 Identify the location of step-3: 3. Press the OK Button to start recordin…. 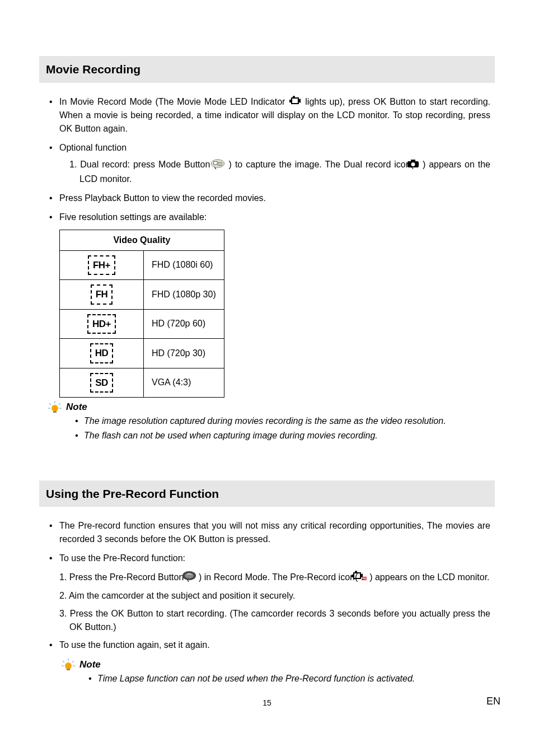
(275, 620).